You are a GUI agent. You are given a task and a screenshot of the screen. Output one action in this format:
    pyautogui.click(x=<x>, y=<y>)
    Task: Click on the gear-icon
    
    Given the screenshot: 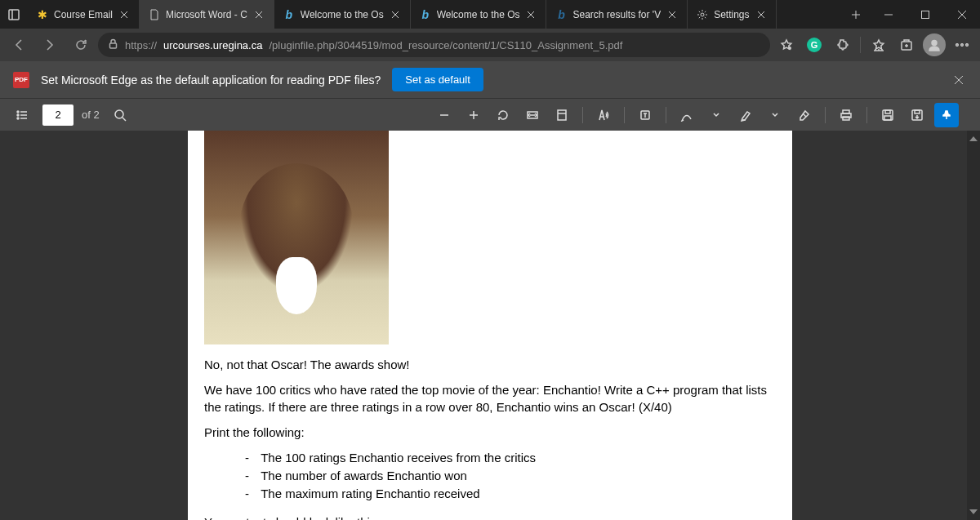 What is the action you would take?
    pyautogui.click(x=702, y=15)
    